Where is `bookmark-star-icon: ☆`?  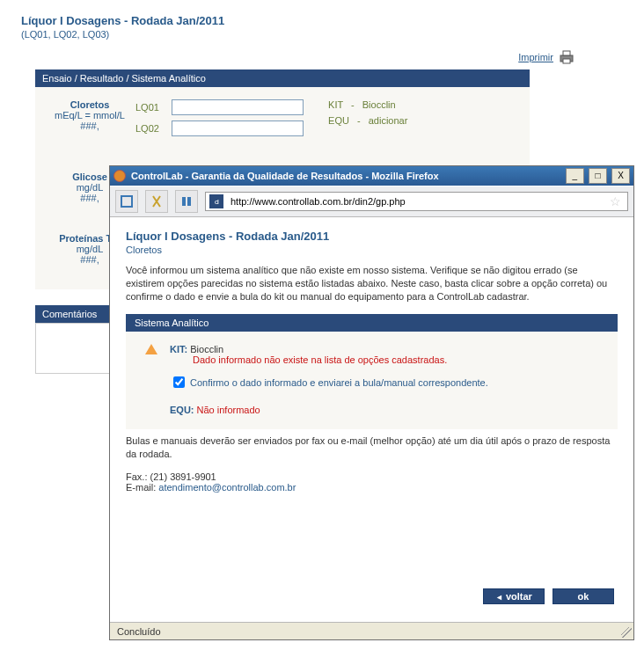
bookmark-star-icon: ☆ is located at coordinates (617, 201).